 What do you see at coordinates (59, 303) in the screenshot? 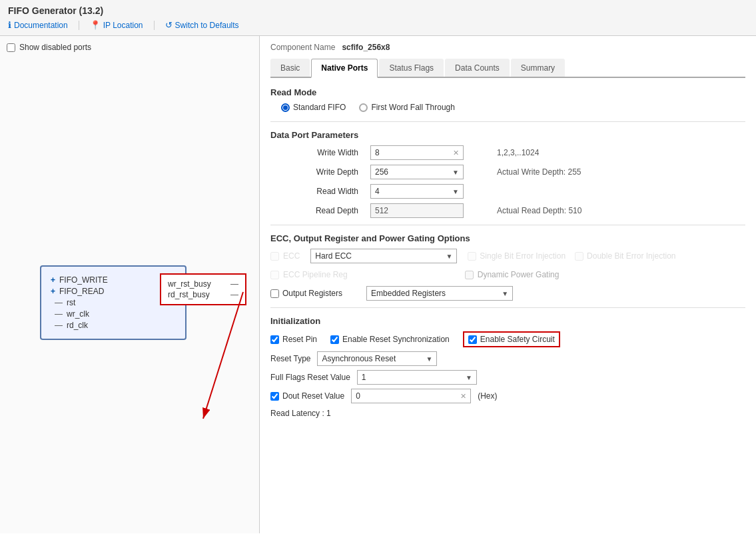
I see `dash-rst: —` at bounding box center [59, 303].